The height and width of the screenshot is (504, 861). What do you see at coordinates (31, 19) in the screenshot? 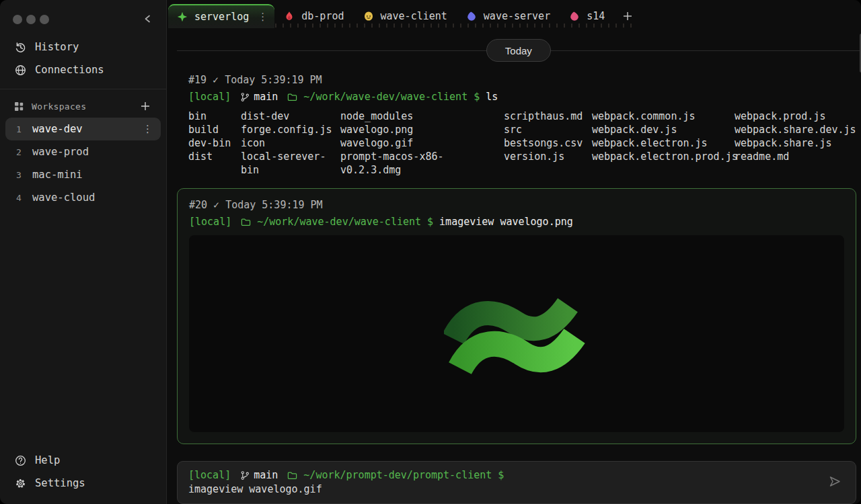
I see `window-minimize-button` at bounding box center [31, 19].